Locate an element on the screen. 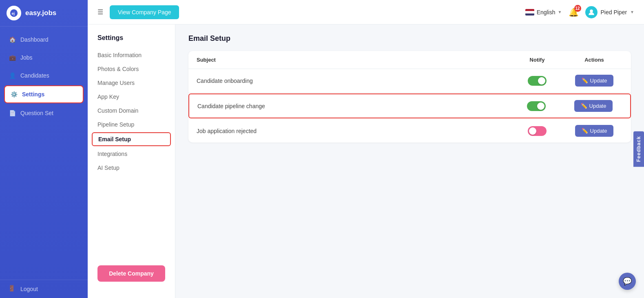  menu-icon: ☰ is located at coordinates (100, 12).